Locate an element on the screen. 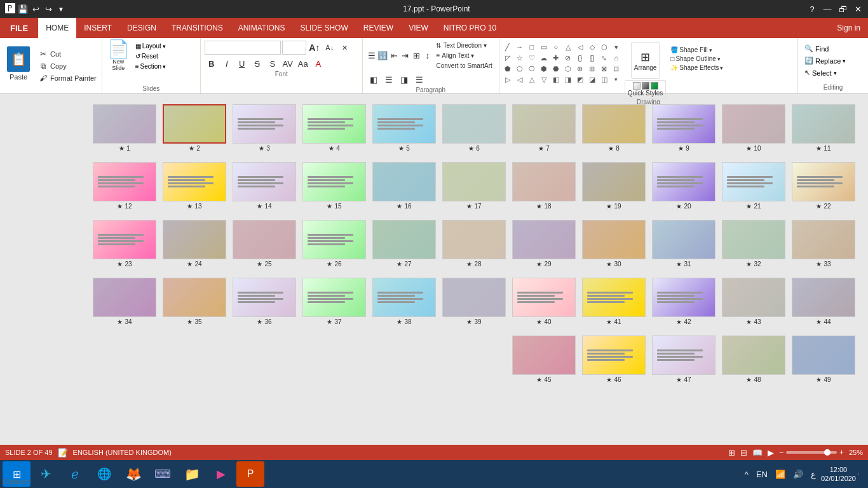 The height and width of the screenshot is (488, 868). shape-diamond: ◇ is located at coordinates (592, 47).